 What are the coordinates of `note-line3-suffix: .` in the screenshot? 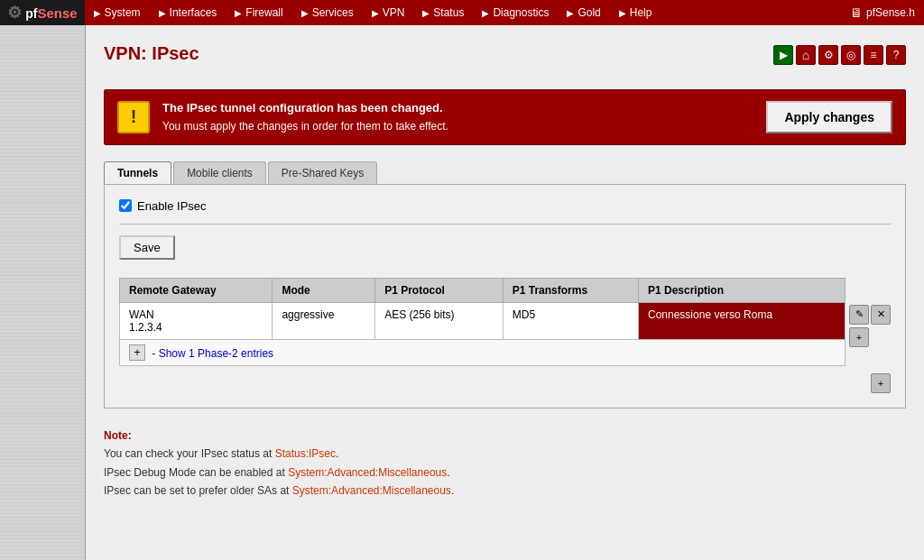 It's located at (453, 491).